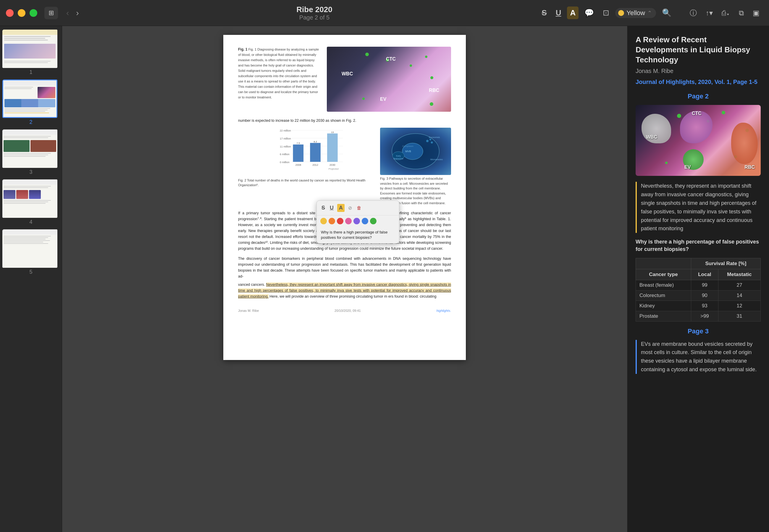 The image size is (769, 532). Describe the element at coordinates (33, 13) in the screenshot. I see `maximize-button` at that location.